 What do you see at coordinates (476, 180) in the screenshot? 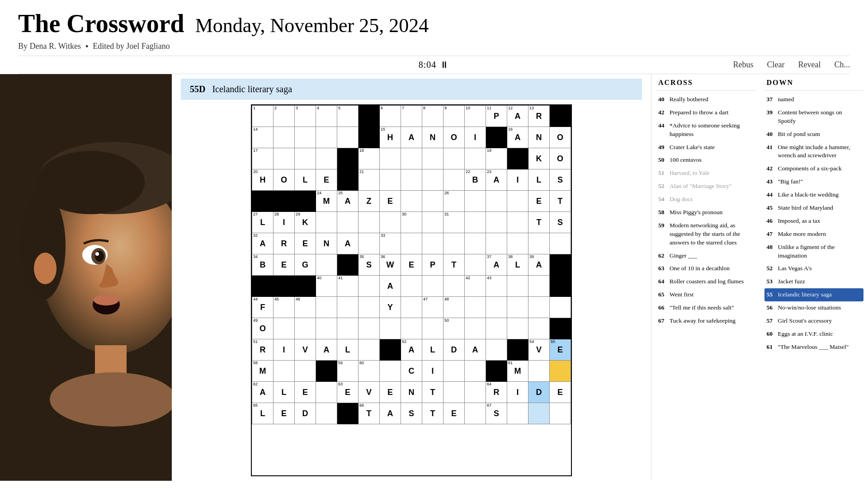
I see `grid-cell: 22B` at bounding box center [476, 180].